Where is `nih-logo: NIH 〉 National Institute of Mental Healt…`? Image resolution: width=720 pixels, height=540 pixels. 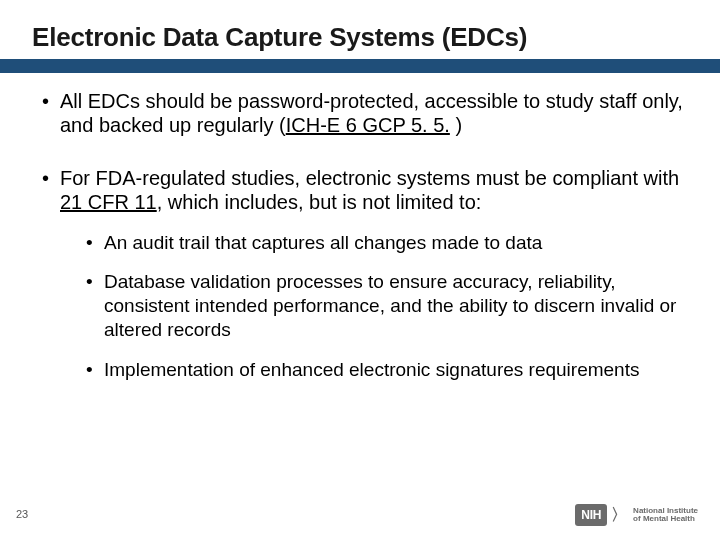 nih-logo: NIH 〉 National Institute of Mental Healt… is located at coordinates (636, 515).